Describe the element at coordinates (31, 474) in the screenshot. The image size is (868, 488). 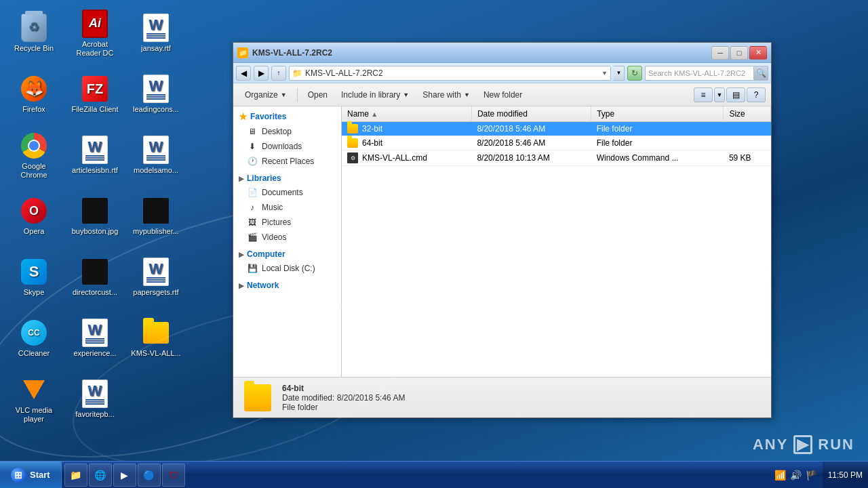
I see `start-button: ⊞ Start` at that location.